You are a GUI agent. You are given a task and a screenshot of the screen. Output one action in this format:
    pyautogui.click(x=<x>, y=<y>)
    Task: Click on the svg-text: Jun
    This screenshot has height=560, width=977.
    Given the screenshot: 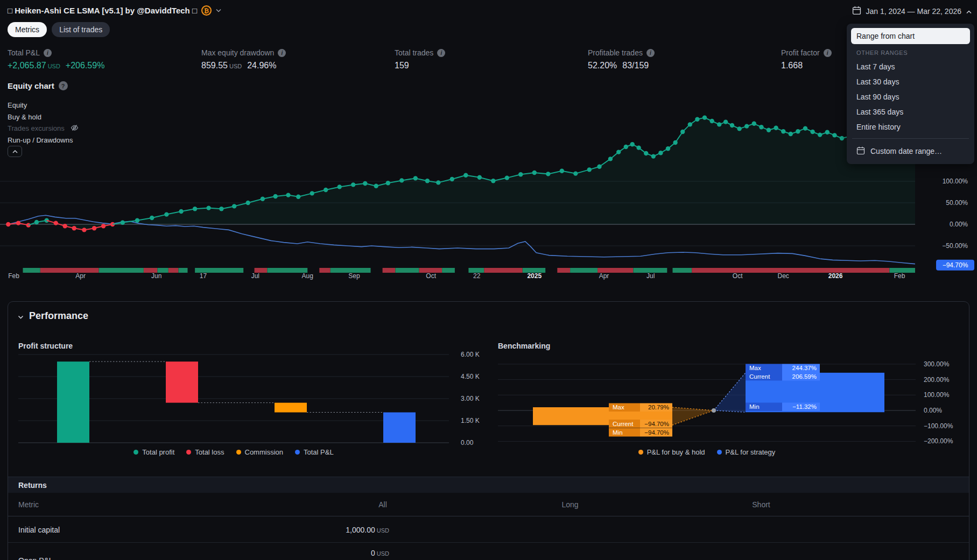 What is the action you would take?
    pyautogui.click(x=156, y=276)
    